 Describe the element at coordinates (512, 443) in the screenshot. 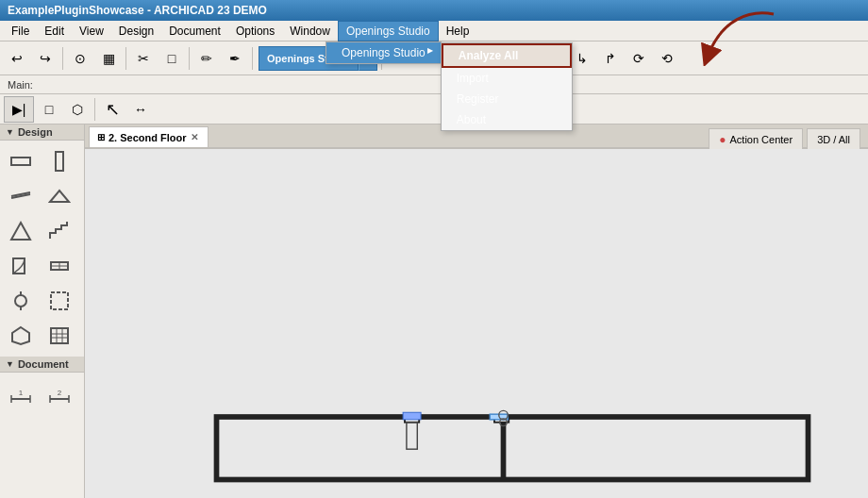

I see `floor-plan-svg` at that location.